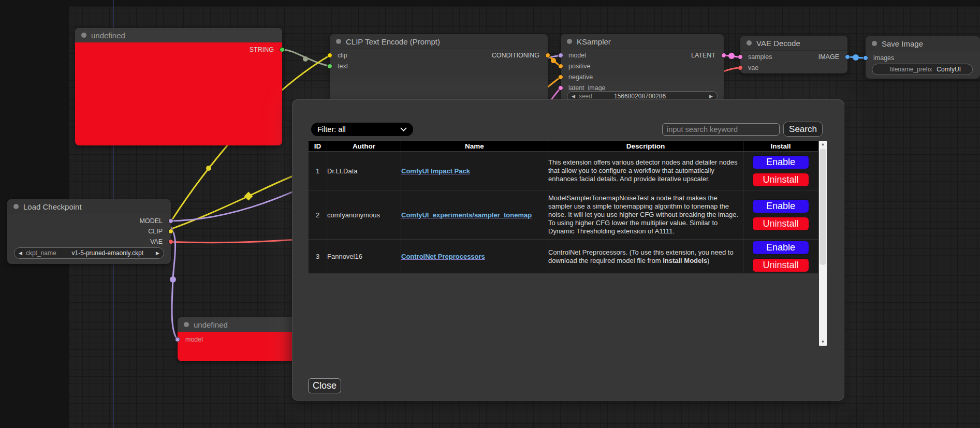 Image resolution: width=980 pixels, height=428 pixels. What do you see at coordinates (318, 215) in the screenshot?
I see `cell-id: 2` at bounding box center [318, 215].